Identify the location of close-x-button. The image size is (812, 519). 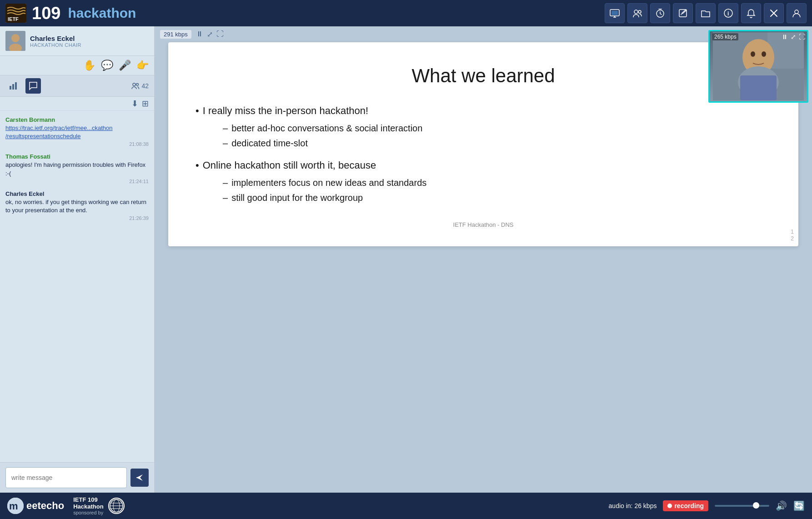
(774, 13).